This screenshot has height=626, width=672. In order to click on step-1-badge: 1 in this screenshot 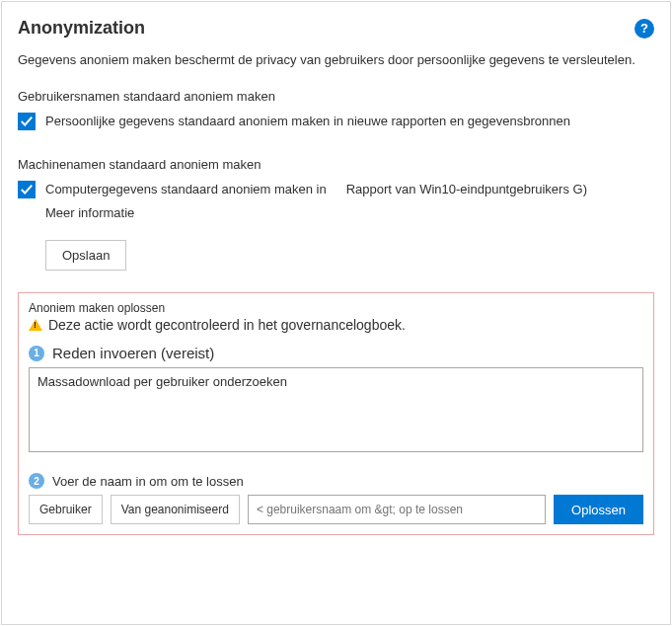, I will do `click(37, 353)`.